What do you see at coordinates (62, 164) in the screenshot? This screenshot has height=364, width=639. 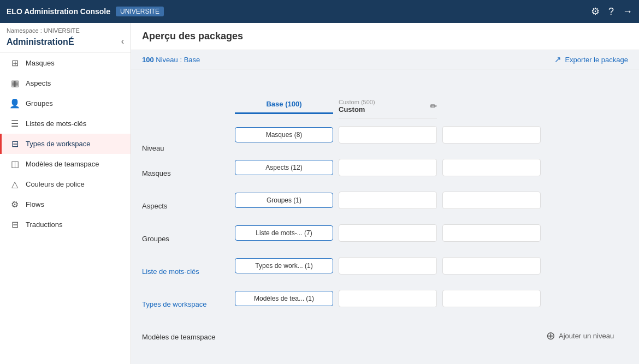 I see `sidebar-item-label-modeles: Modèles de teamspace` at bounding box center [62, 164].